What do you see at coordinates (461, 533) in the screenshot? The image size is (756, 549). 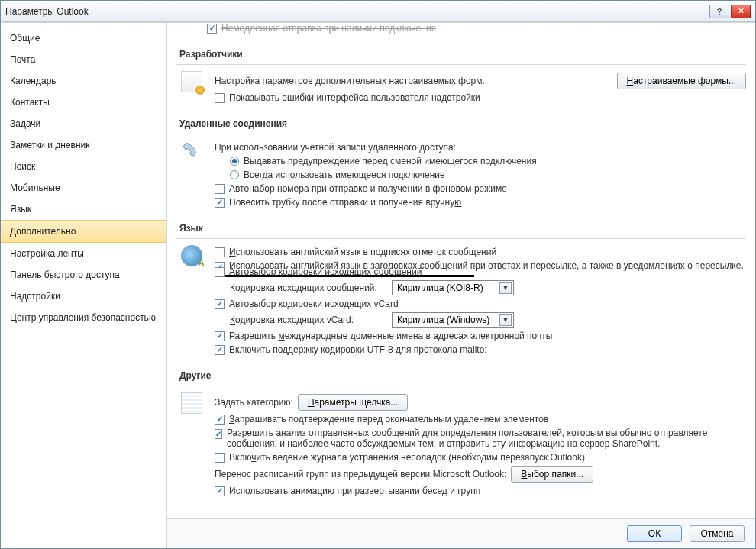 I see `dialog-footer: ОК Отмена` at bounding box center [461, 533].